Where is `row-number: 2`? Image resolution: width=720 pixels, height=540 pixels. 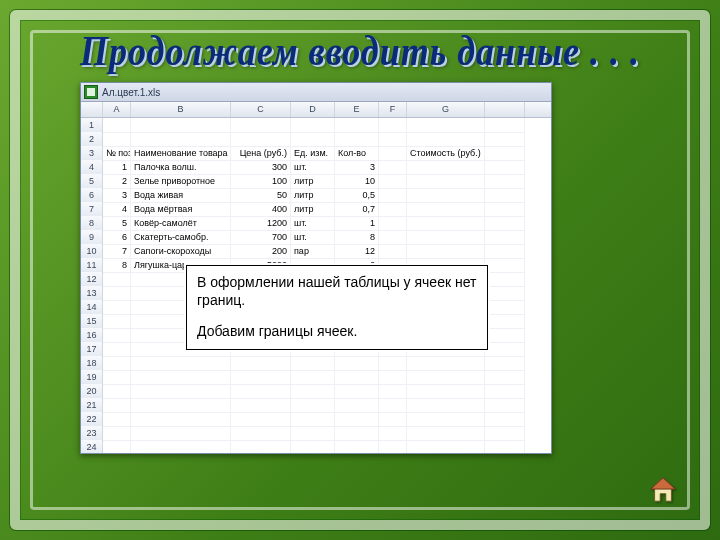
row-number: 2 is located at coordinates (92, 140).